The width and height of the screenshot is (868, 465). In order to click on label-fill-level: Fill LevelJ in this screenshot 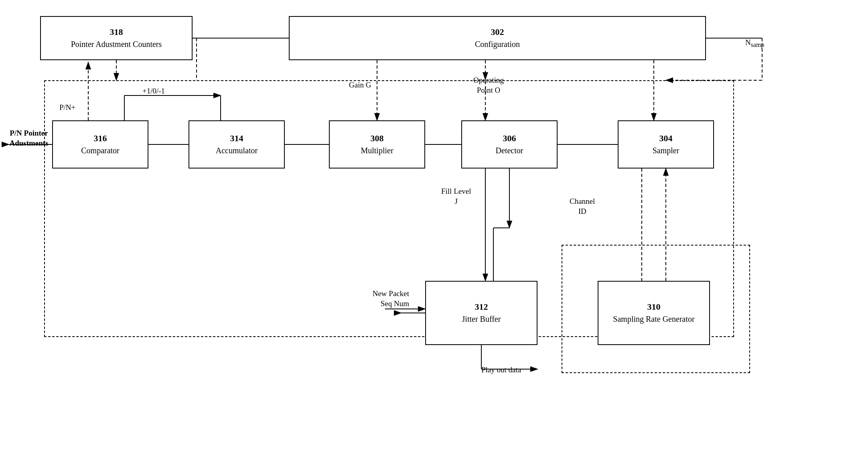, I will do `click(456, 197)`.